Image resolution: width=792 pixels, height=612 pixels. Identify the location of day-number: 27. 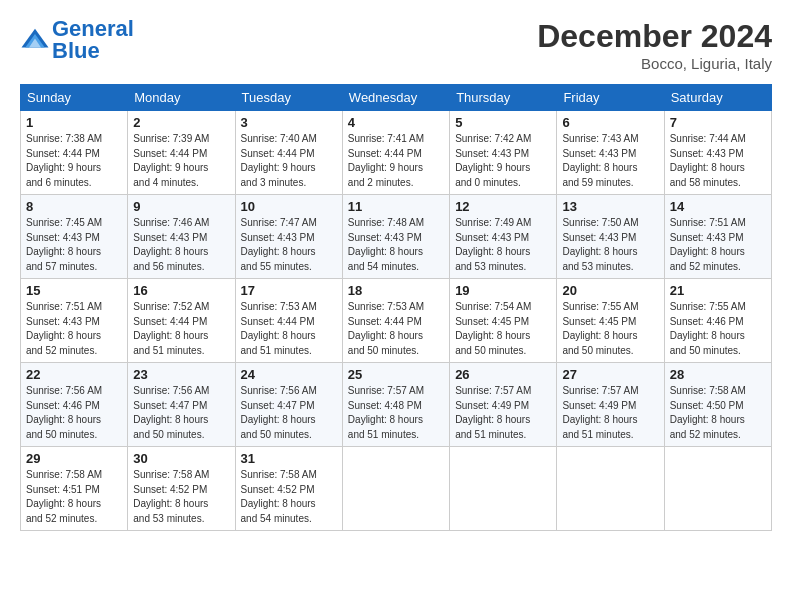
(610, 374).